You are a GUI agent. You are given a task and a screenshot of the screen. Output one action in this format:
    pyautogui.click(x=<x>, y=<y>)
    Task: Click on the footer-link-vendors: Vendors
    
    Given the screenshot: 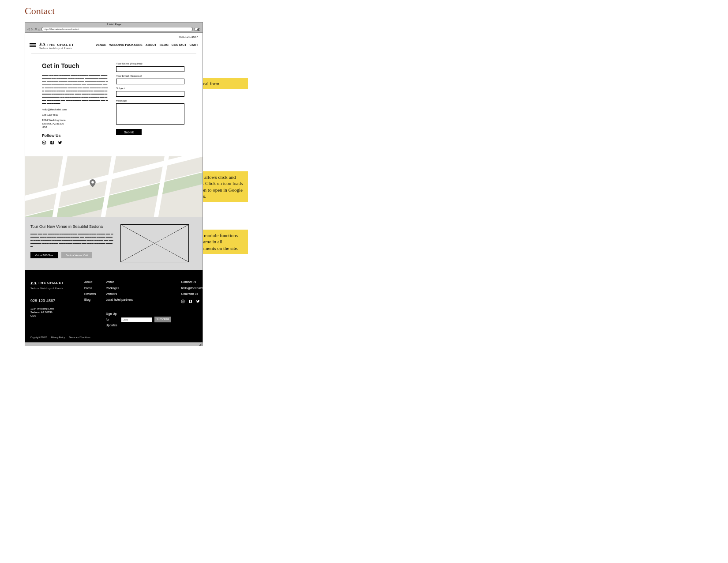 What is the action you would take?
    pyautogui.click(x=139, y=294)
    